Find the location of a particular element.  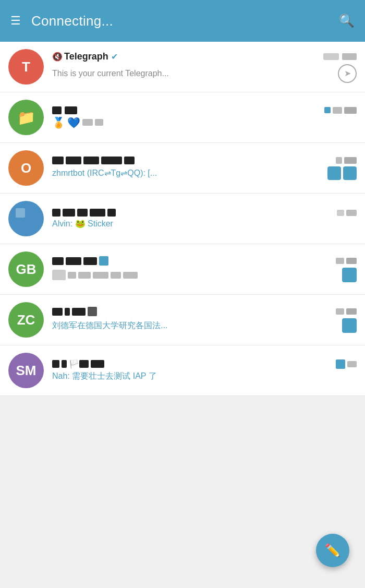

search-icon: 🔍 is located at coordinates (347, 21).